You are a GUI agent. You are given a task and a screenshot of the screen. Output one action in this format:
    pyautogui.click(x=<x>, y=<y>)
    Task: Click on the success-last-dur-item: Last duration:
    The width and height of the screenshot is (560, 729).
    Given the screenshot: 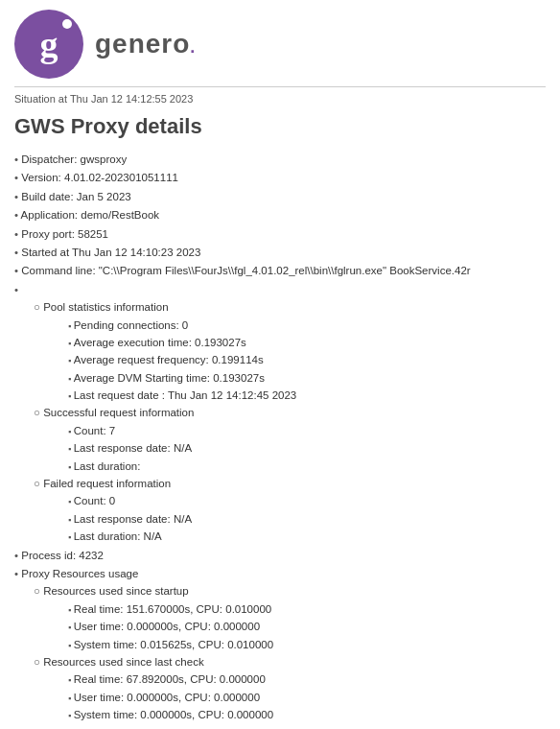 What is the action you would take?
    pyautogui.click(x=307, y=466)
    